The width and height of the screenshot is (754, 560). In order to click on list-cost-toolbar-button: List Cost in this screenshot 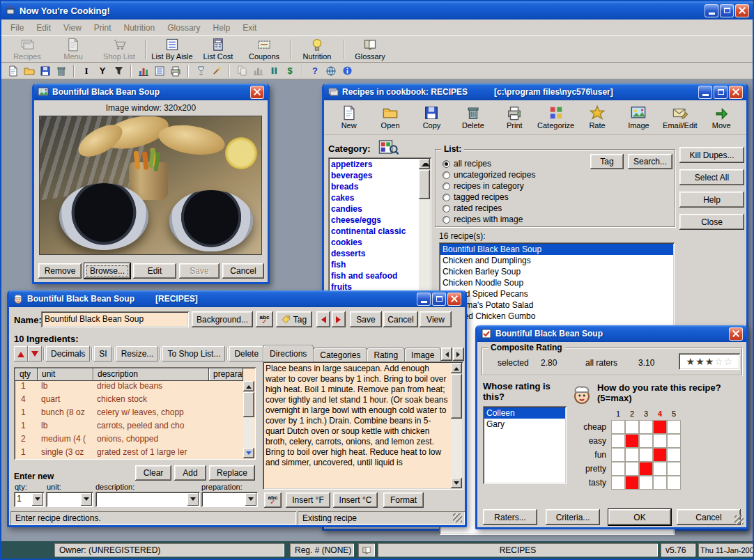, I will do `click(218, 49)`.